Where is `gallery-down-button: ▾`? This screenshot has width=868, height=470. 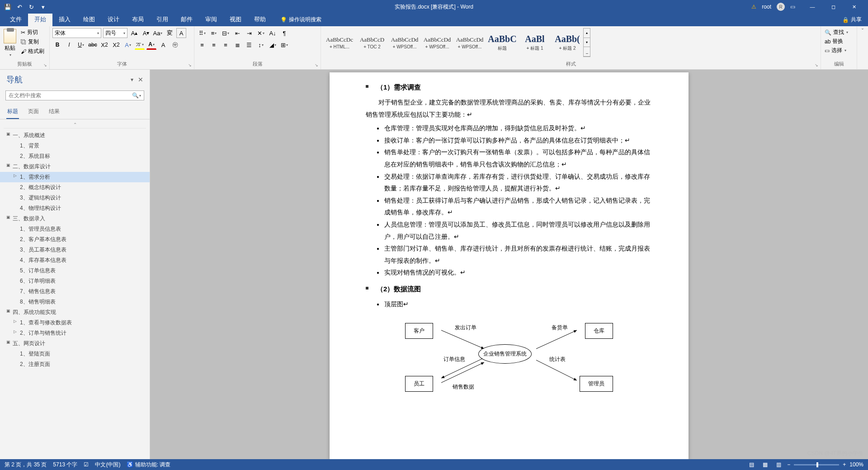
gallery-down-button: ▾ is located at coordinates (587, 43).